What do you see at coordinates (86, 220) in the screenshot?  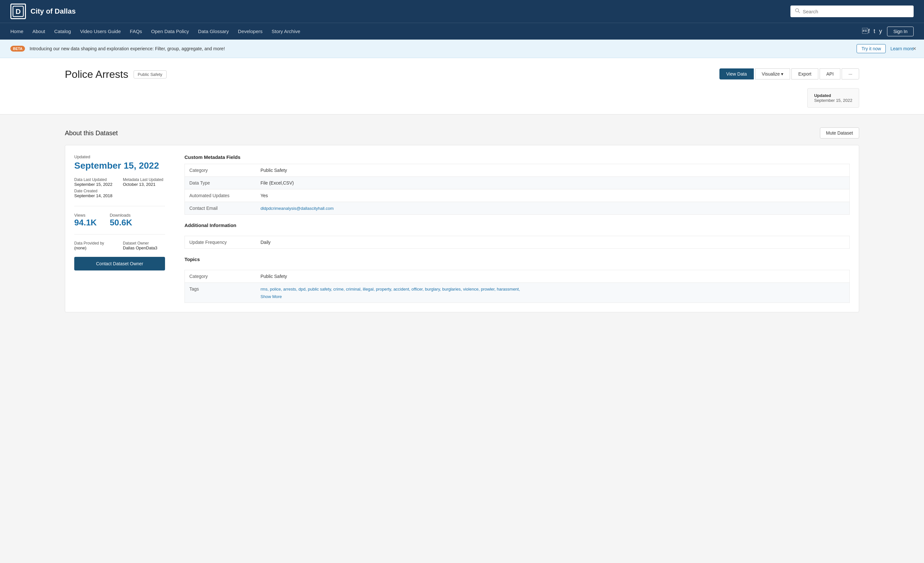 I see `views-stat: Views 94.1K` at bounding box center [86, 220].